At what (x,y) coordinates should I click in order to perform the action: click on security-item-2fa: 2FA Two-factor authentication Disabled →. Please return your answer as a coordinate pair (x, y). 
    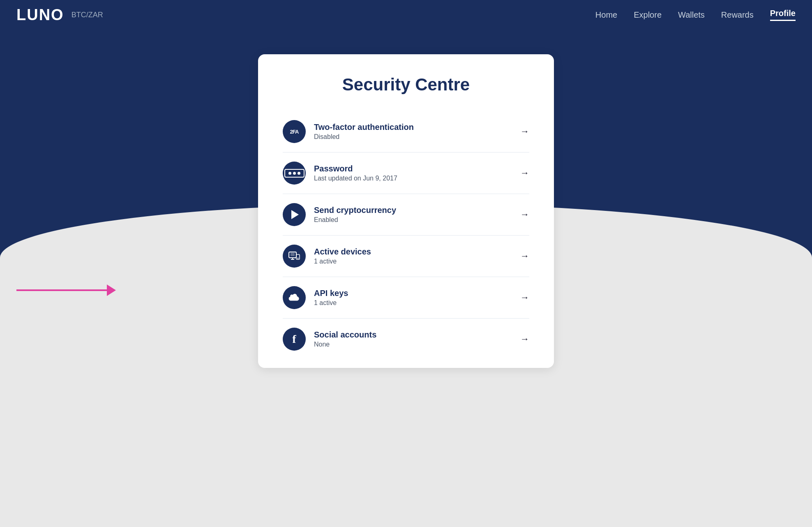
    Looking at the image, I should click on (406, 132).